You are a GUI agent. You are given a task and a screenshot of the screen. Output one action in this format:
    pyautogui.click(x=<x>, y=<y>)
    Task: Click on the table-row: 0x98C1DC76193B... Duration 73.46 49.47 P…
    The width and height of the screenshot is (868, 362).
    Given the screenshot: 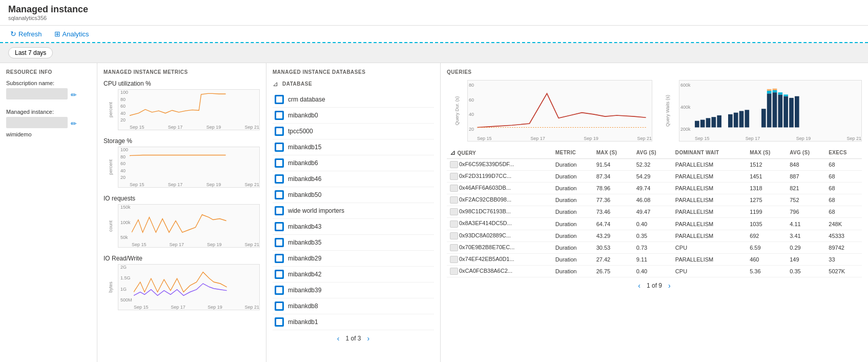 What is the action you would take?
    pyautogui.click(x=654, y=212)
    